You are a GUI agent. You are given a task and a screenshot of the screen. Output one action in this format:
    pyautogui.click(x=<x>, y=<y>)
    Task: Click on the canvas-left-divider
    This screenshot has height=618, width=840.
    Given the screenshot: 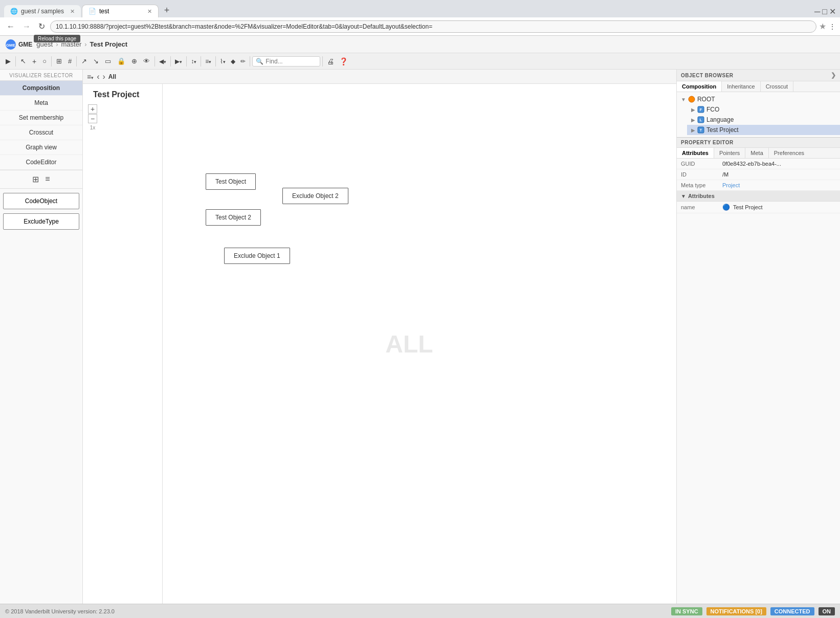 What is the action you would take?
    pyautogui.click(x=163, y=344)
    